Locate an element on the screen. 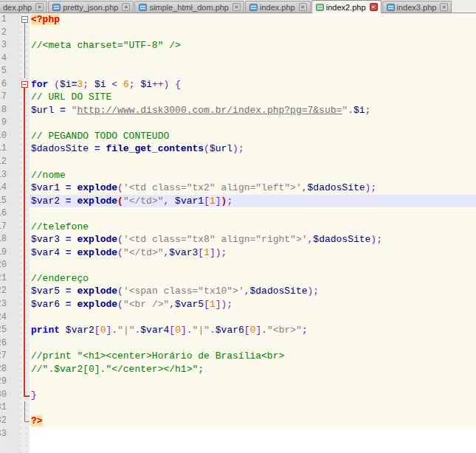 The width and height of the screenshot is (476, 453). code-text: <?php is located at coordinates (252, 20).